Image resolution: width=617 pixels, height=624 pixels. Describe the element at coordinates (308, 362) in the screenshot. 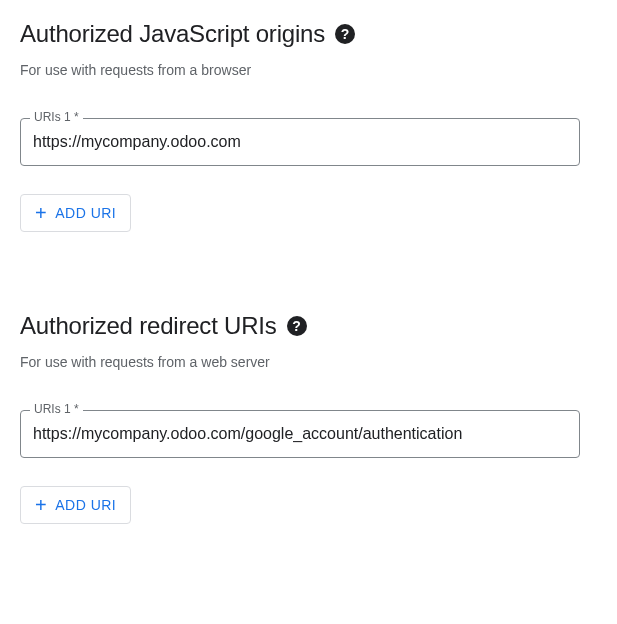

I see `redirect-uris-description: For use with requests from a web server` at that location.